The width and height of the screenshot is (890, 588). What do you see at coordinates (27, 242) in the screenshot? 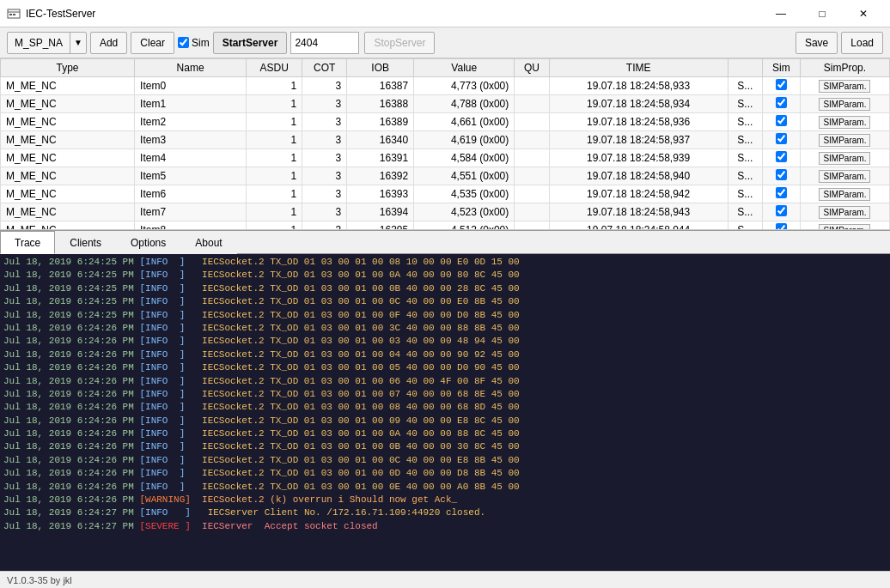
I see `tab-trace: Trace` at bounding box center [27, 242].